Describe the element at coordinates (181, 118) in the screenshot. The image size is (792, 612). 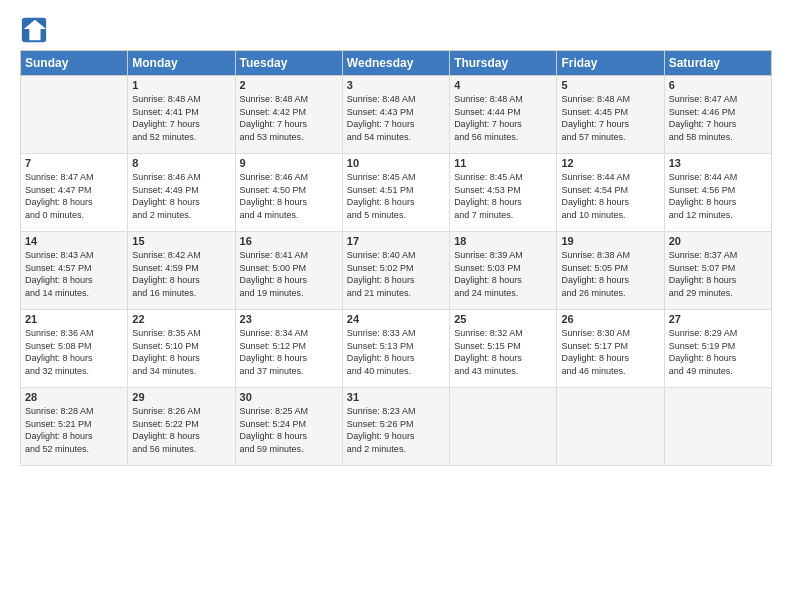
I see `day-content: Sunrise: 8:48 AM Sunset: 4:41 PM Dayligh…` at that location.